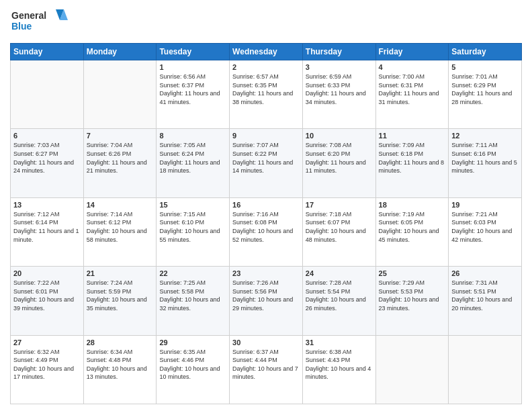  What do you see at coordinates (40, 22) in the screenshot?
I see `logo: General Blue` at bounding box center [40, 22].